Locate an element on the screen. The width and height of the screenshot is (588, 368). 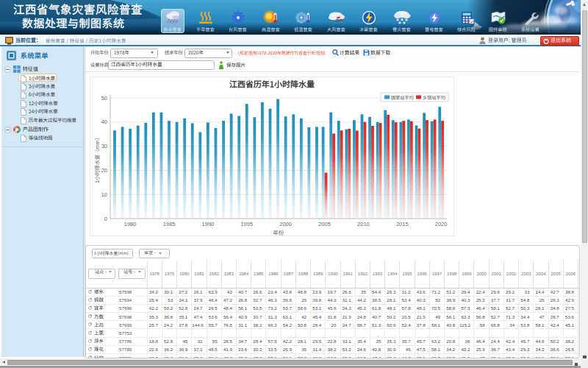
svg-text: 1985 is located at coordinates (169, 224).